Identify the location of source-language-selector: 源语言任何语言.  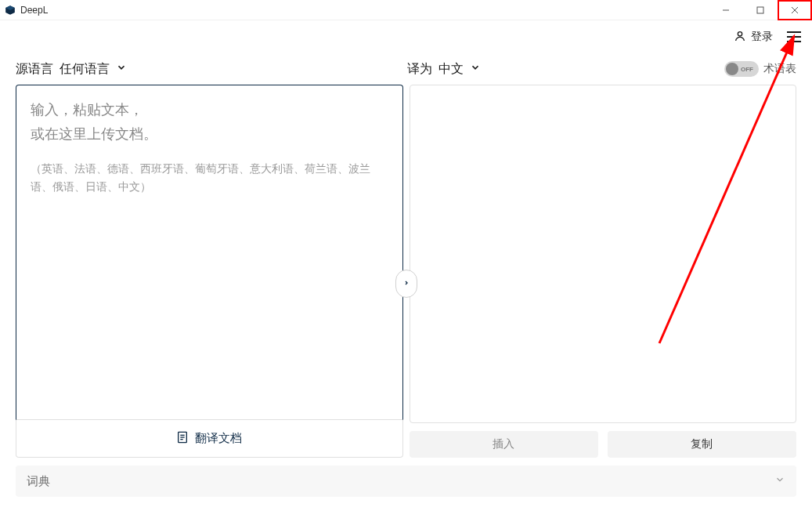
(71, 69).